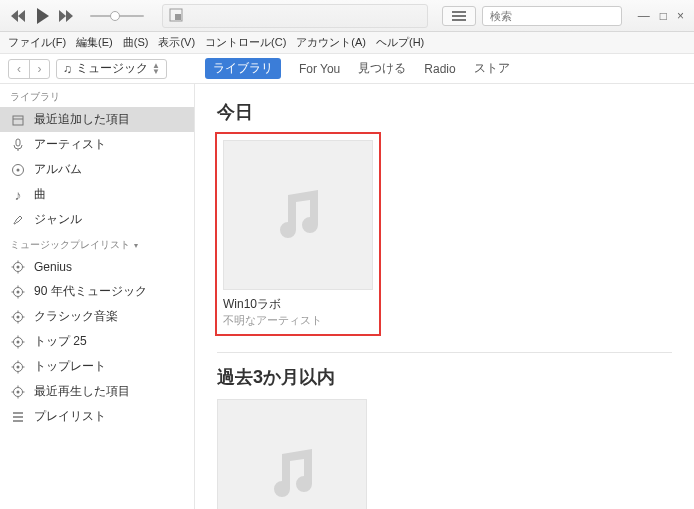 The image size is (694, 509). I want to click on sidebar-item-label: アーティスト, so click(70, 144).